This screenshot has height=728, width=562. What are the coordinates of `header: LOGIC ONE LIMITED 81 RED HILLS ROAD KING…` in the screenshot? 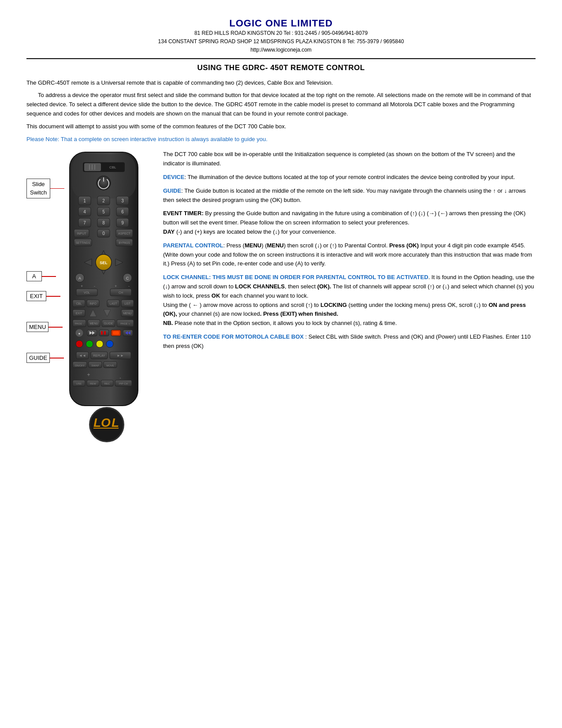 It's located at (281, 36).